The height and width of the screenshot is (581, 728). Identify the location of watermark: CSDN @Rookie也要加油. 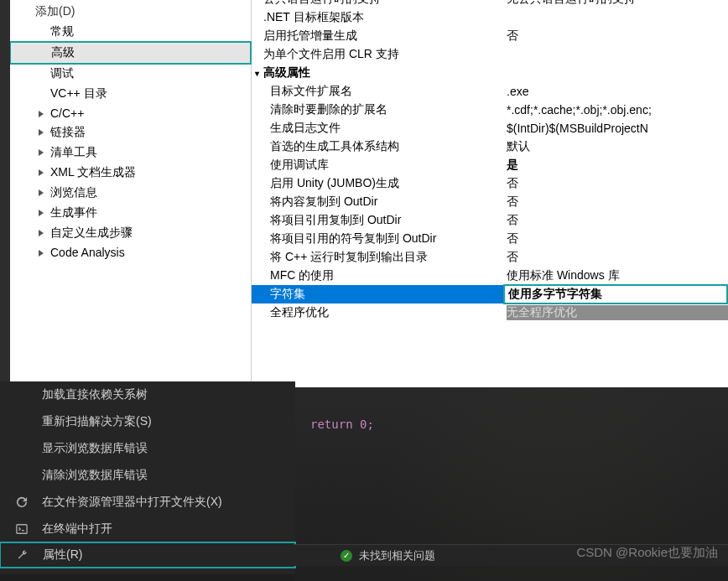
(647, 553).